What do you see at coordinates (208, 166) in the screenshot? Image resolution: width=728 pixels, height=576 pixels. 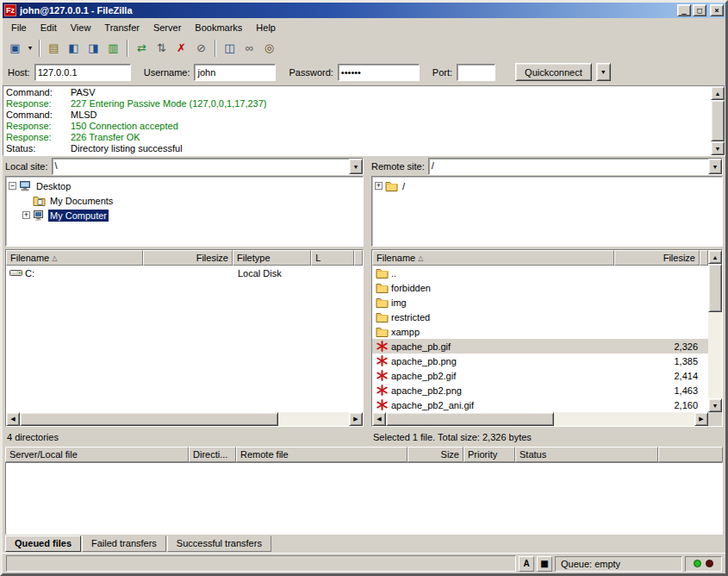 I see `local-site-combo: \ ▼` at bounding box center [208, 166].